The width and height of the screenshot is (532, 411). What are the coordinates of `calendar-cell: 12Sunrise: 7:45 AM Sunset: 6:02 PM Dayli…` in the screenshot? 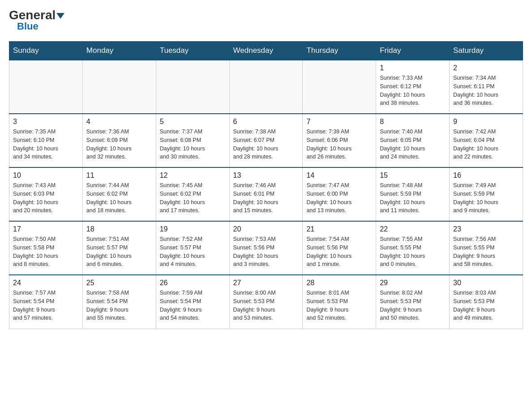 It's located at (193, 194).